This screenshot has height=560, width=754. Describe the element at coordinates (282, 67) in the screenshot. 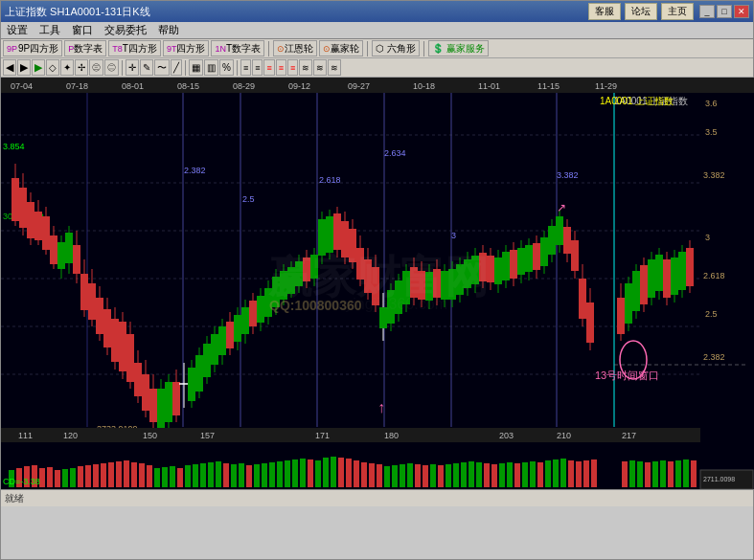

I see `draw-fib4: ≡` at that location.